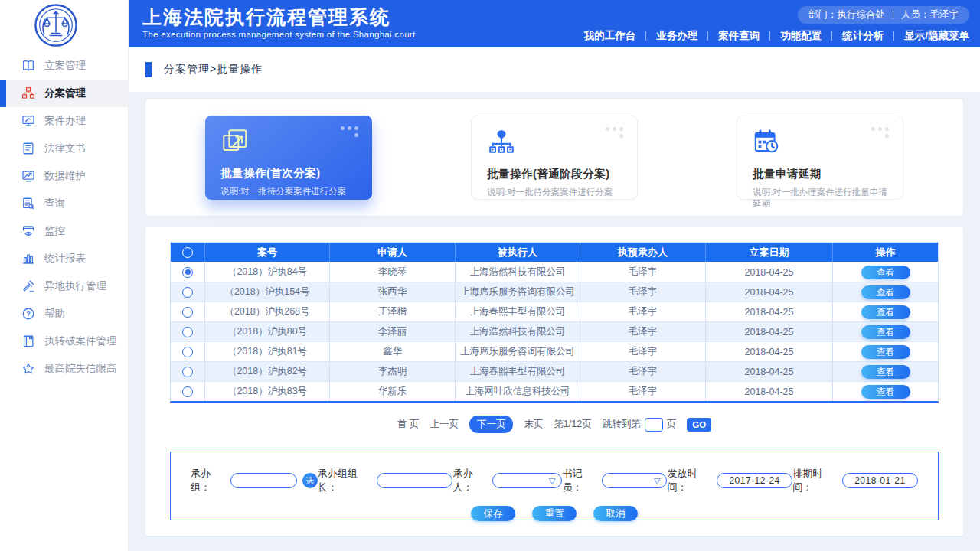 The image size is (980, 551). I want to click on page-first: 首 页, so click(408, 424).